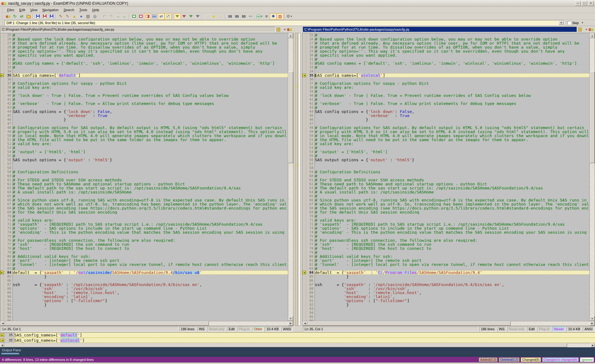 The height and width of the screenshot is (364, 595). Describe the element at coordinates (191, 16) in the screenshot. I see `filter-add-icon` at that location.